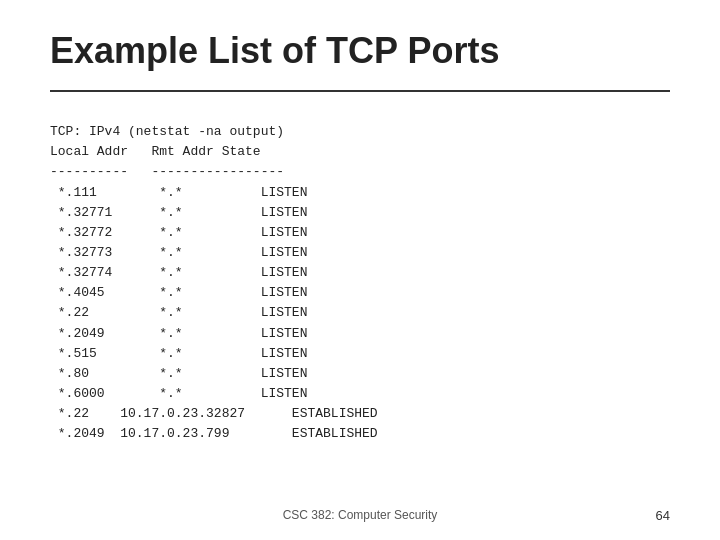 The height and width of the screenshot is (540, 720). Describe the element at coordinates (214, 434) in the screenshot. I see `content-line-16: *.2049 10.17.0.23.799 ESTABLISHED` at that location.